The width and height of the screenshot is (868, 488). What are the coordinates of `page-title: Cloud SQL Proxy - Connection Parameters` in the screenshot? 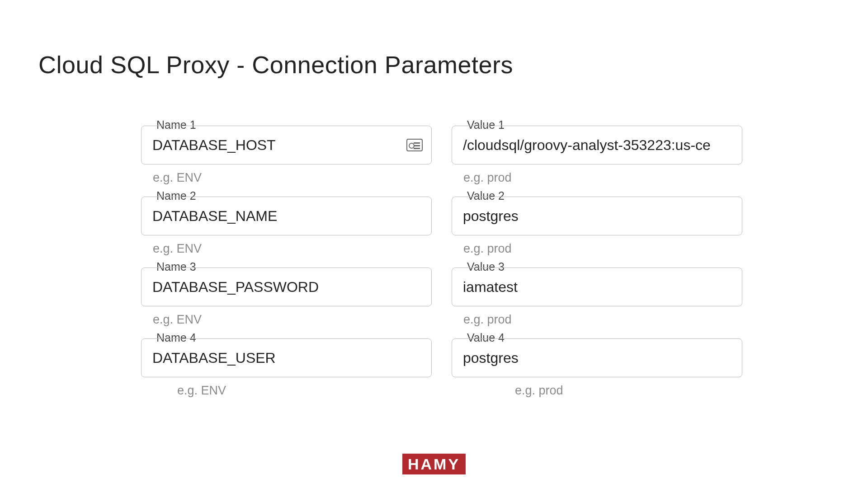 It's located at (276, 65).